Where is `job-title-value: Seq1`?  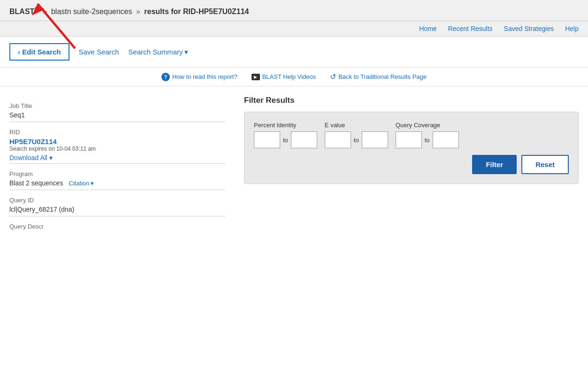
job-title-value: Seq1 is located at coordinates (117, 116).